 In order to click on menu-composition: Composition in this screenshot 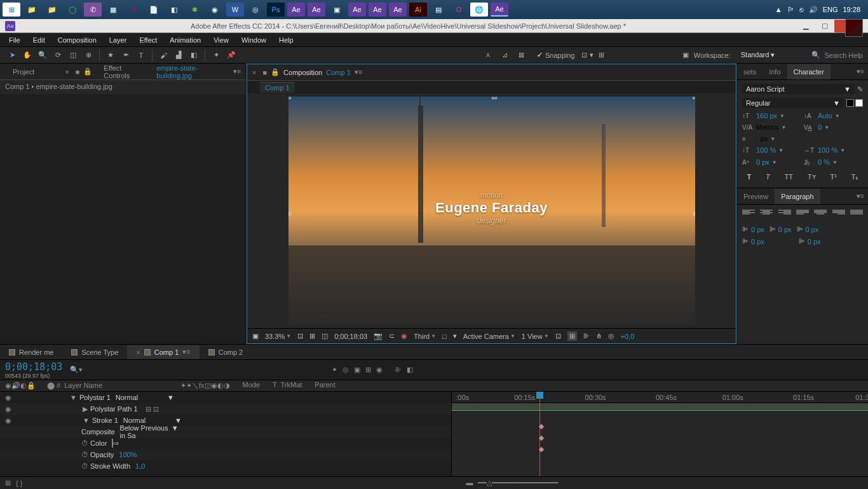, I will do `click(78, 40)`.